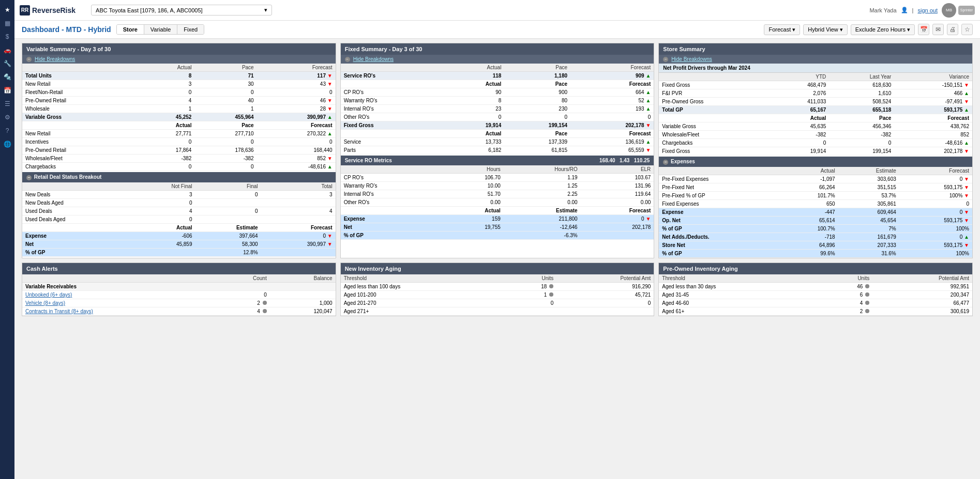 This screenshot has height=479, width=980. I want to click on exclude-zero-hours-dropdown: Exclude Zero Hours ▾, so click(883, 30).